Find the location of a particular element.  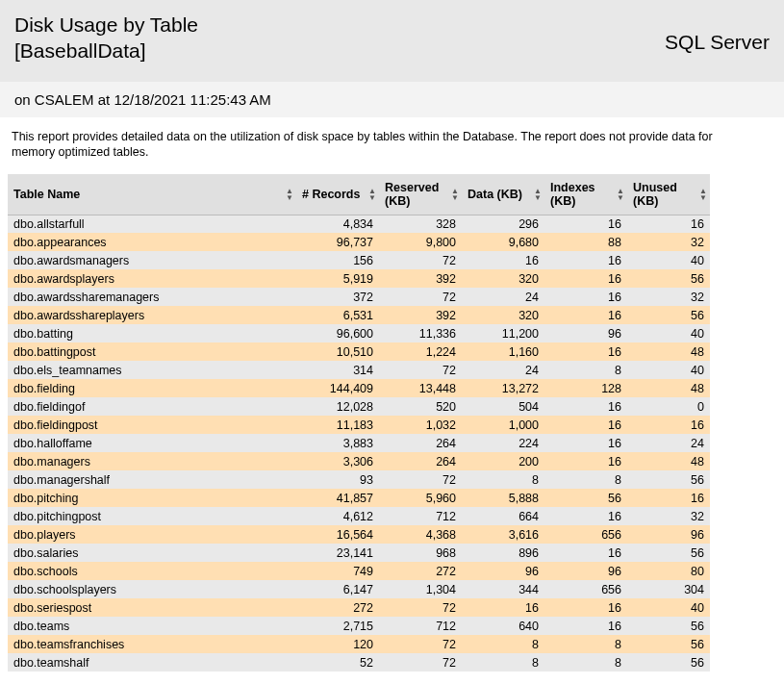

table-row: dbo.awardsmanagers15672161640 is located at coordinates (359, 260).